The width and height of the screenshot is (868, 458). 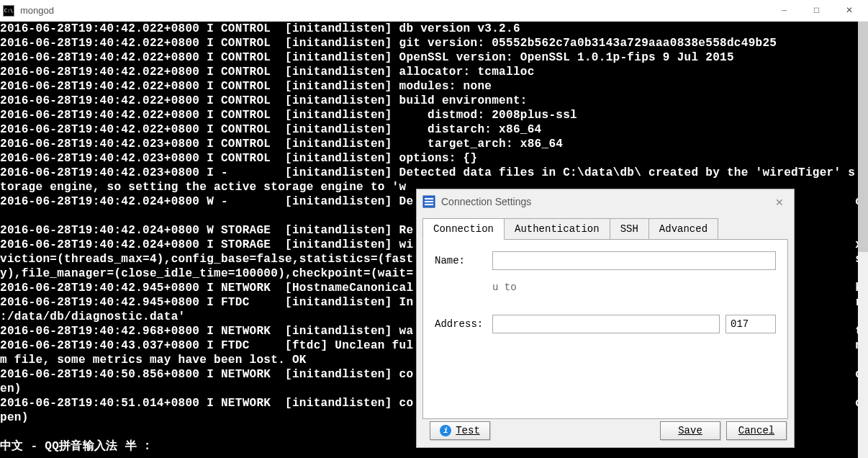 What do you see at coordinates (634, 287) in the screenshot?
I see `name-hint: u to` at bounding box center [634, 287].